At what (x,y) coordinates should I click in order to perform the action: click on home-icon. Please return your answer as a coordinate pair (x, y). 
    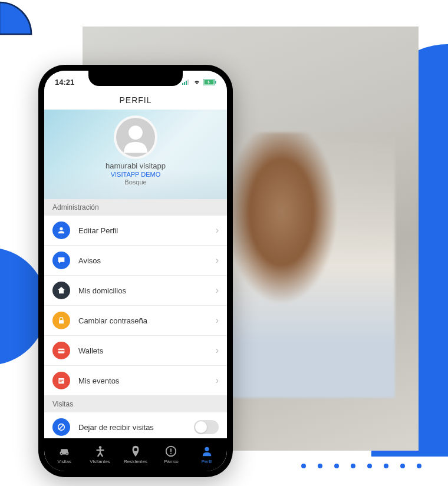
    Looking at the image, I should click on (61, 290).